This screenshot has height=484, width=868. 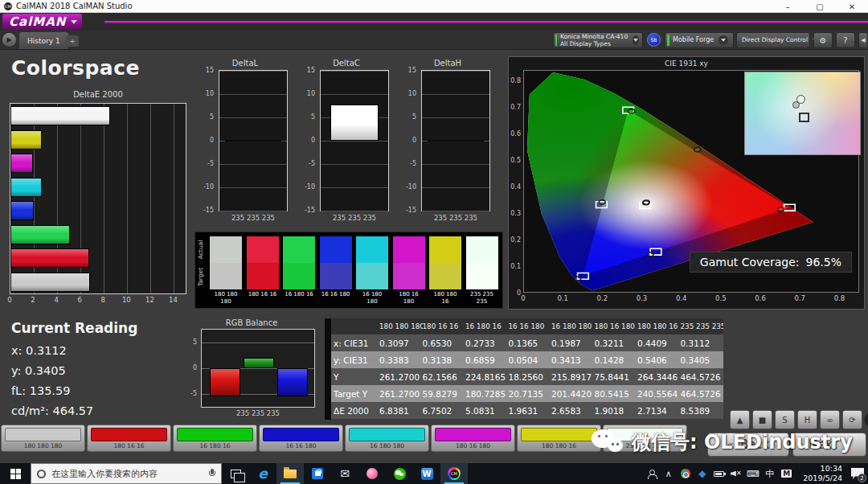 I want to click on column-header: 16 180 16, so click(x=487, y=326).